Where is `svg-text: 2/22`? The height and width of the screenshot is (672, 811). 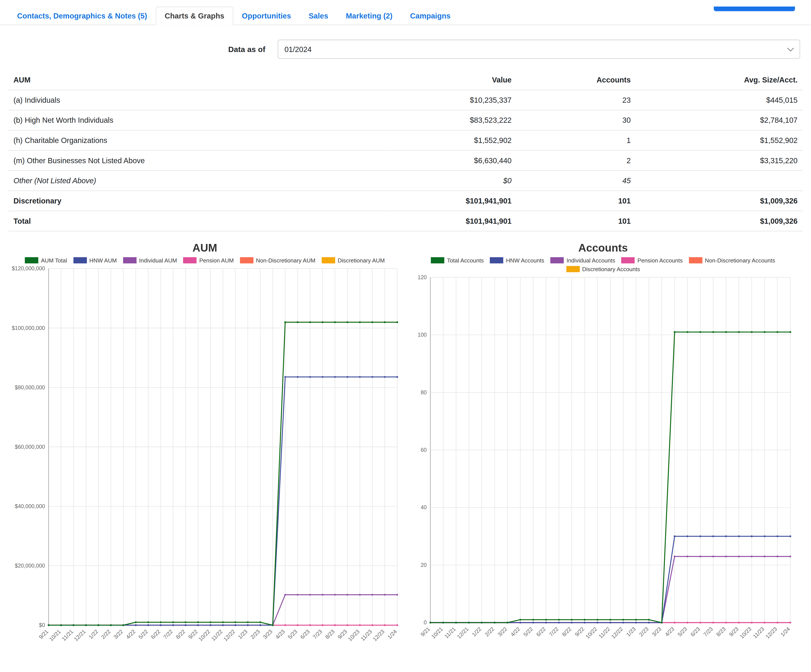
svg-text: 2/22 is located at coordinates (106, 634).